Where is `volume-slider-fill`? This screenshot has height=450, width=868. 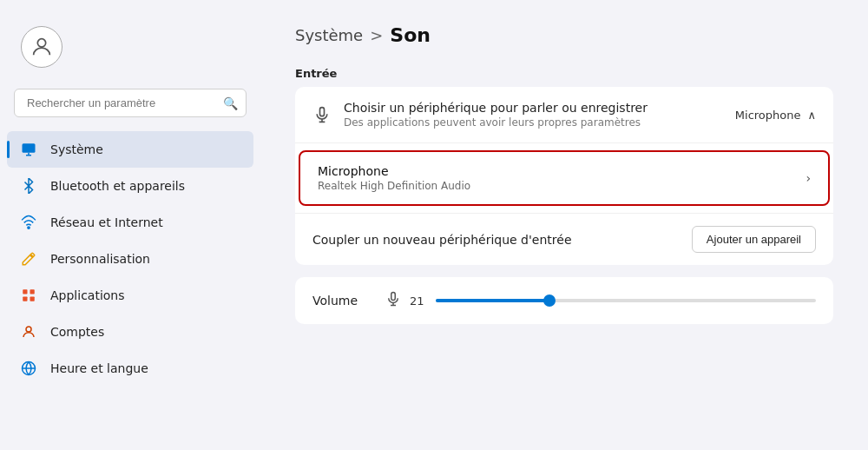 volume-slider-fill is located at coordinates (493, 301).